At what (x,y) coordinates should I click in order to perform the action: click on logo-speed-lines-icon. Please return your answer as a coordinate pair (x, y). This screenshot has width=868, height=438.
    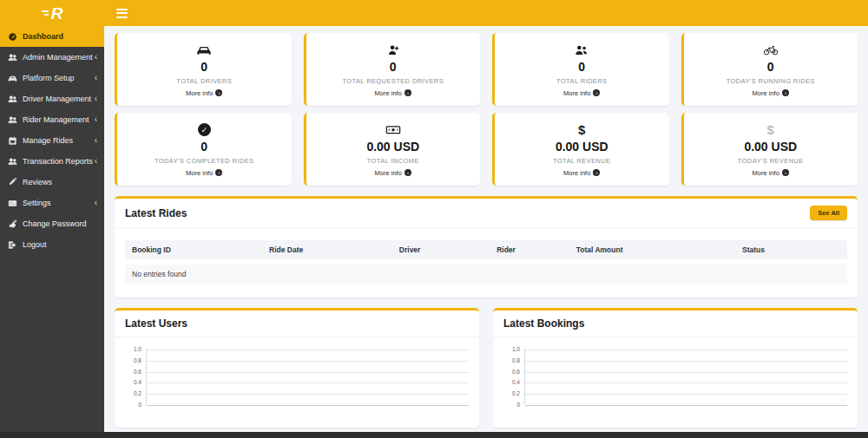
    Looking at the image, I should click on (45, 13).